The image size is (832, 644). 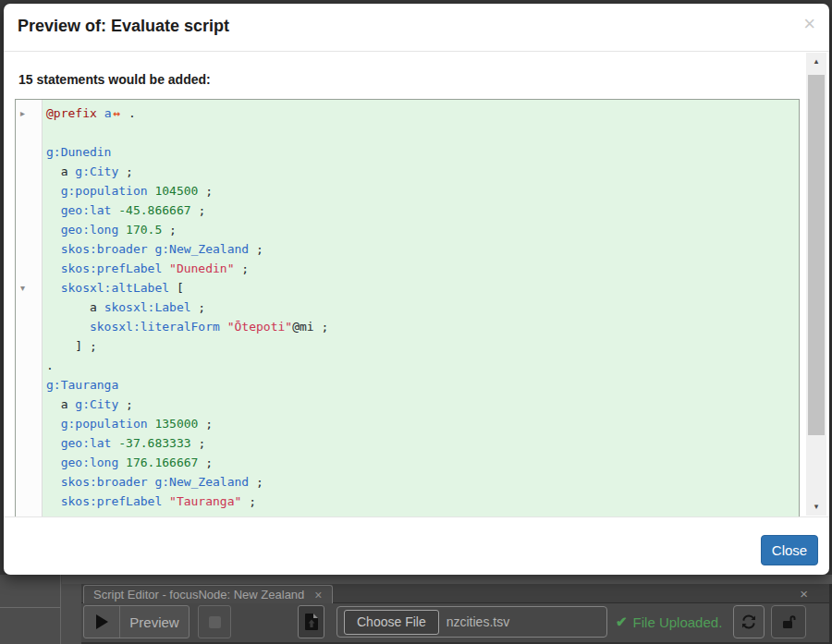 I want to click on upload-file-button, so click(x=311, y=622).